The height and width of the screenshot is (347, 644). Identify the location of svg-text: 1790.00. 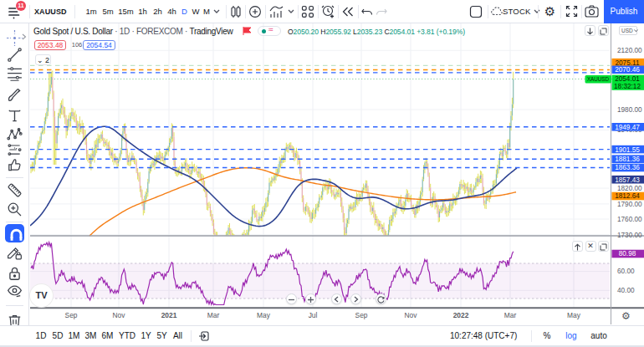
(630, 204).